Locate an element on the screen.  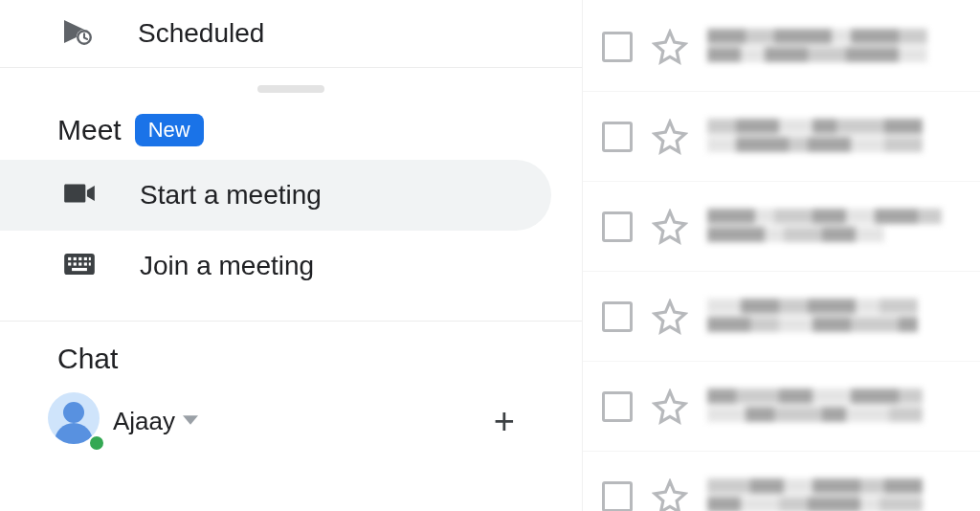
scheduled-icon is located at coordinates (78, 33).